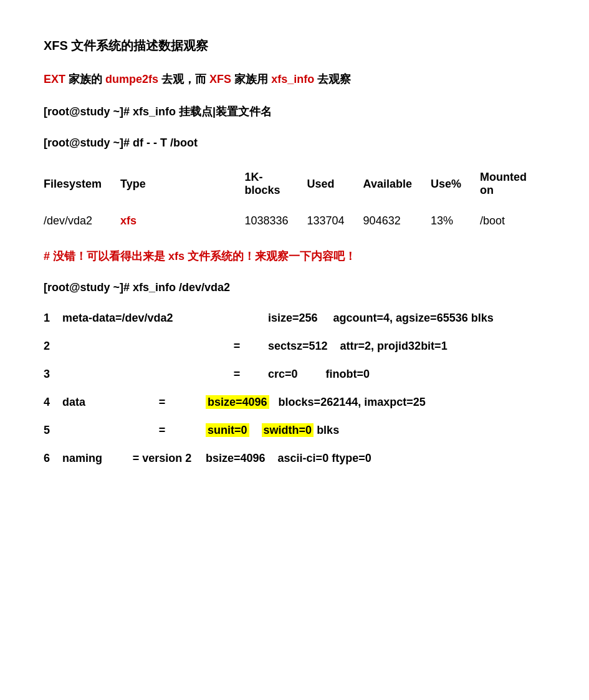 Image resolution: width=589 pixels, height=700 pixels. I want to click on command2: [root@study ~]# df - - T /boot, so click(294, 143).